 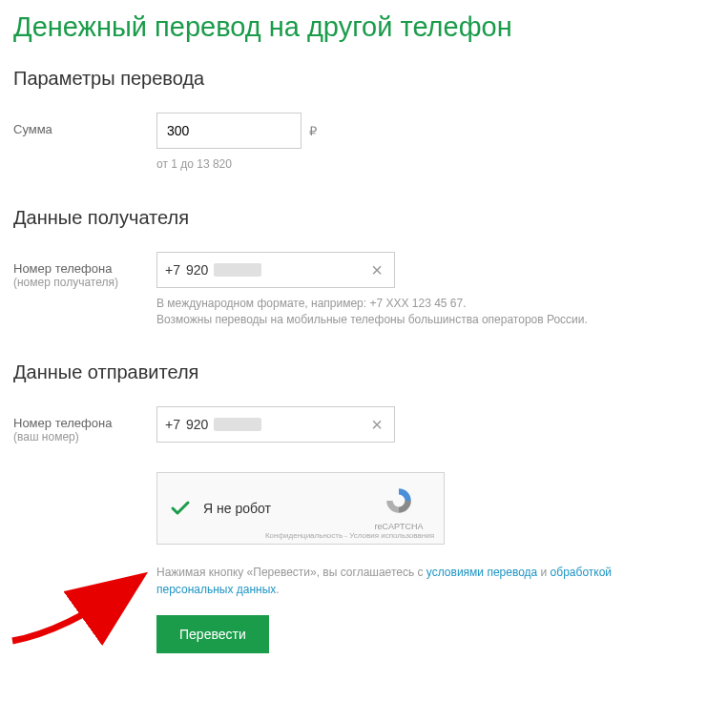 I want to click on recipient-help-2: Возможны переводы на мобильные телефоны …, so click(x=435, y=320).